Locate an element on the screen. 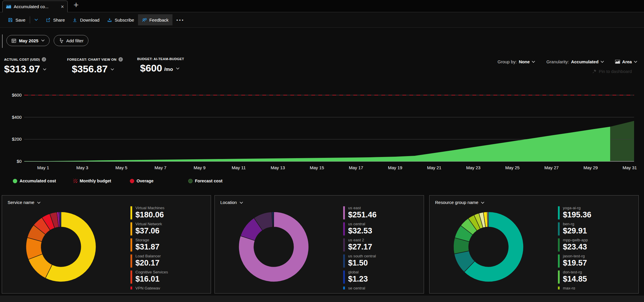 Image resolution: width=644 pixels, height=302 pixels. resource-group-name-donut-chart is located at coordinates (488, 247).